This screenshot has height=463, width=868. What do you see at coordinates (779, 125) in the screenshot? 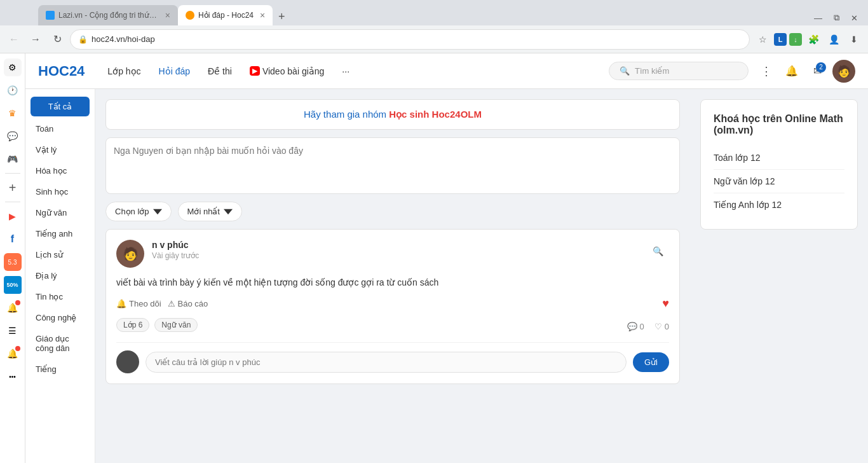
I see `courses-title: Khoá học trên Online Math (olm.vn)` at bounding box center [779, 125].